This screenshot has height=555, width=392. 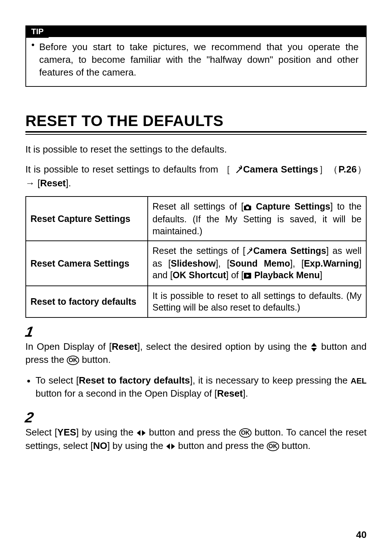 I want to click on text-bold: P.26, so click(x=348, y=169).